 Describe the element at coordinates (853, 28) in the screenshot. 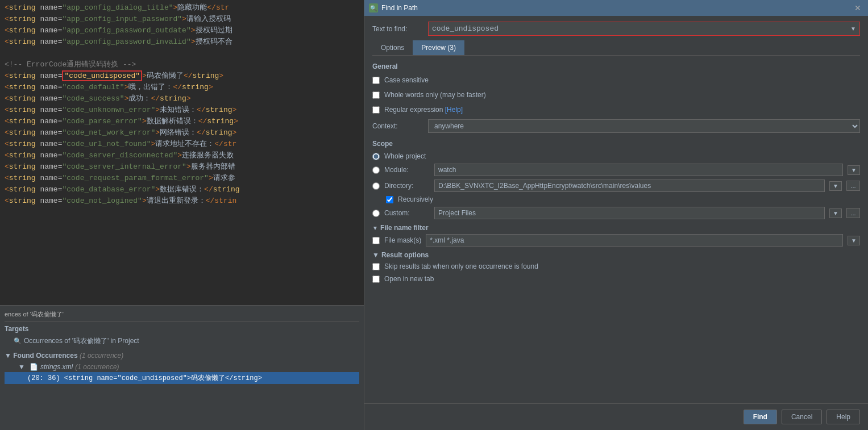

I see `find-dropdown-button: ▼` at that location.